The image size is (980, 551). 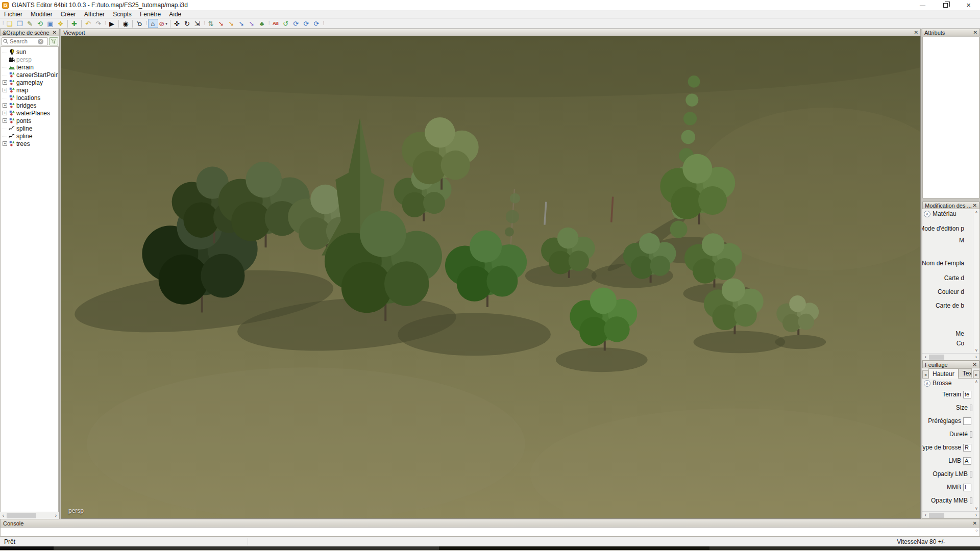 What do you see at coordinates (967, 461) in the screenshot?
I see `property-field: A` at bounding box center [967, 461].